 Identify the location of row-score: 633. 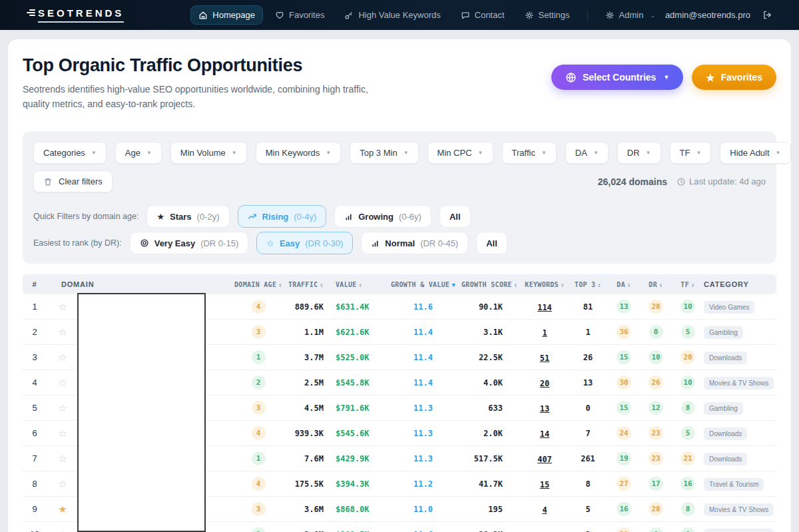
(491, 408).